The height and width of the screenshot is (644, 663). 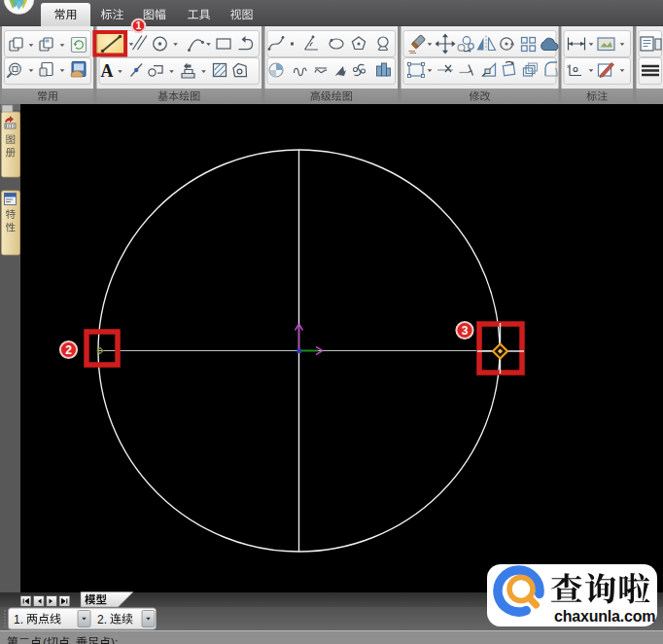 What do you see at coordinates (605, 617) in the screenshot?
I see `svg-text: chaxunla.com` at bounding box center [605, 617].